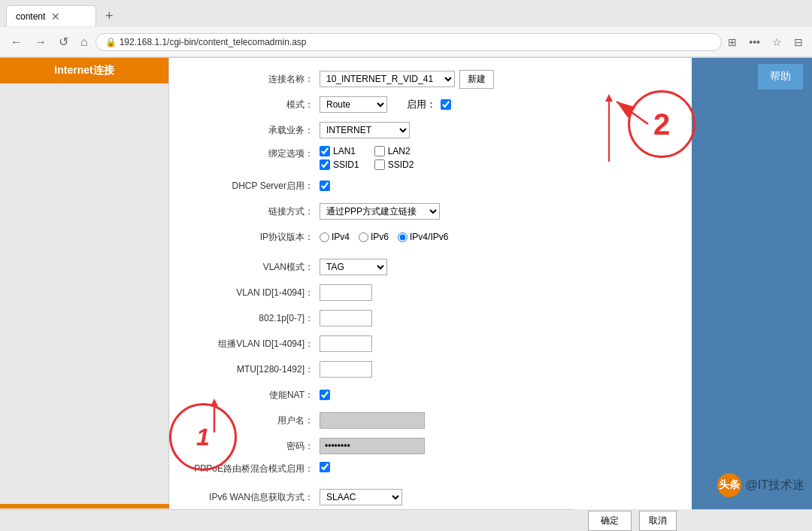 The width and height of the screenshot is (812, 531). Describe the element at coordinates (430, 105) in the screenshot. I see `mode-row: 模式： Route 启用：` at that location.